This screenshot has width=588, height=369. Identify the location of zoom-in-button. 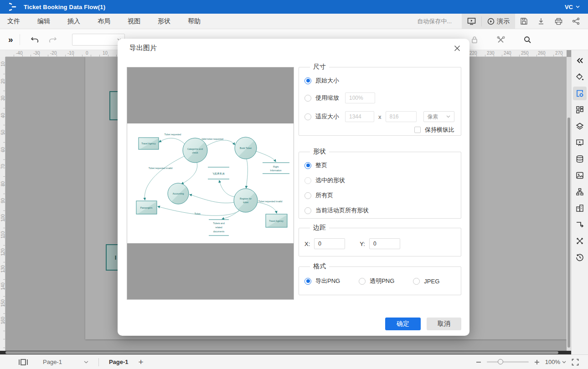
(537, 362).